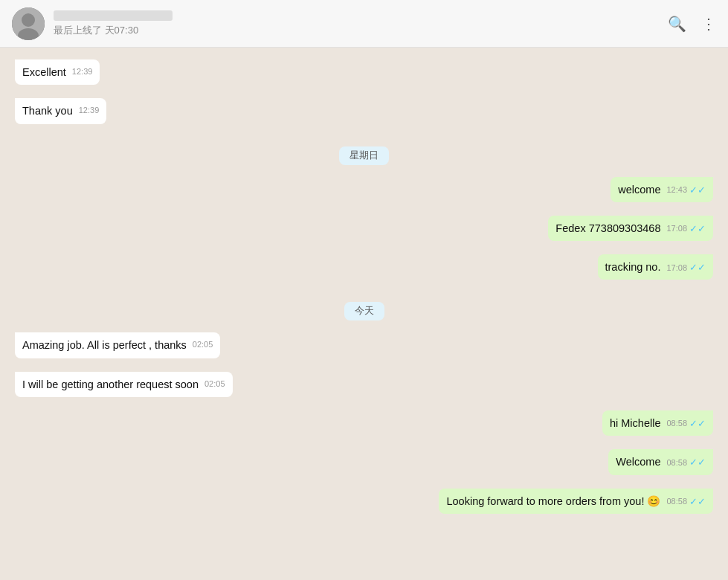 This screenshot has height=580, width=728. What do you see at coordinates (677, 24) in the screenshot?
I see `search-icon: 🔍` at bounding box center [677, 24].